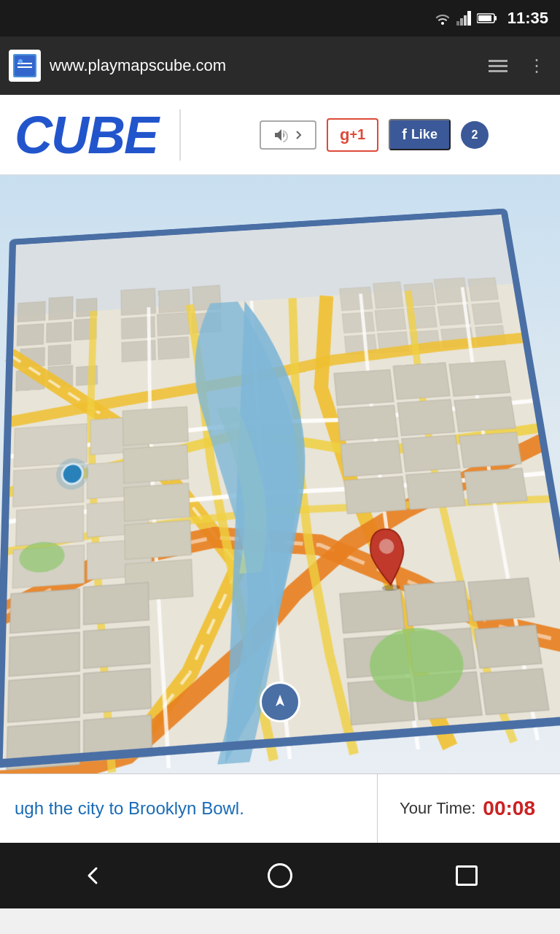 The width and height of the screenshot is (560, 934). Describe the element at coordinates (464, 18) in the screenshot. I see `signal-icon` at that location.